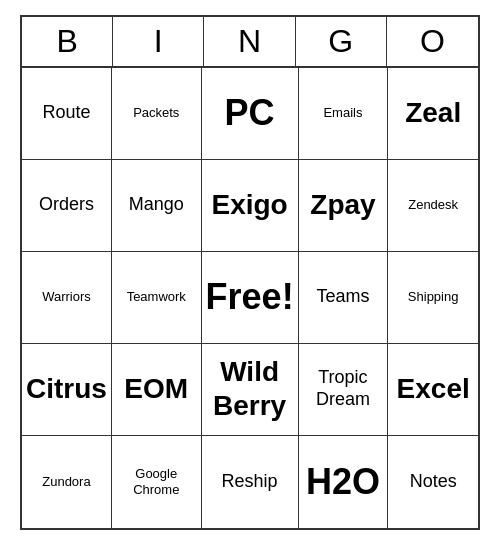  Describe the element at coordinates (156, 297) in the screenshot. I see `cell-text: Teamwork` at that location.